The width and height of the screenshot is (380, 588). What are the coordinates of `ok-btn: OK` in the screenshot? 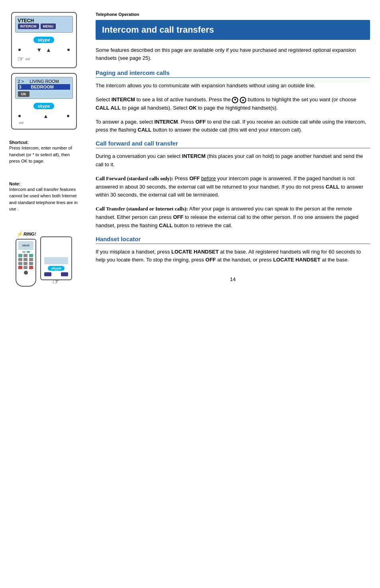 It's located at (24, 94).